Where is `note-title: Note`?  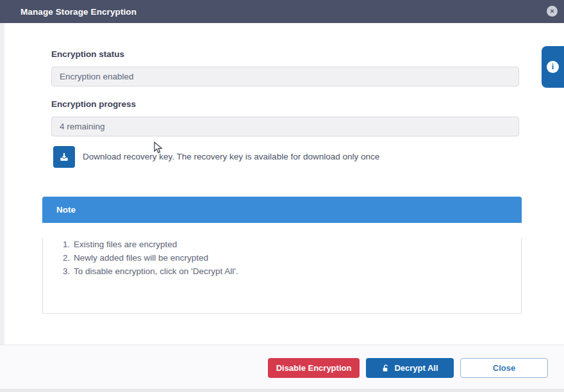
note-title: Note is located at coordinates (66, 210).